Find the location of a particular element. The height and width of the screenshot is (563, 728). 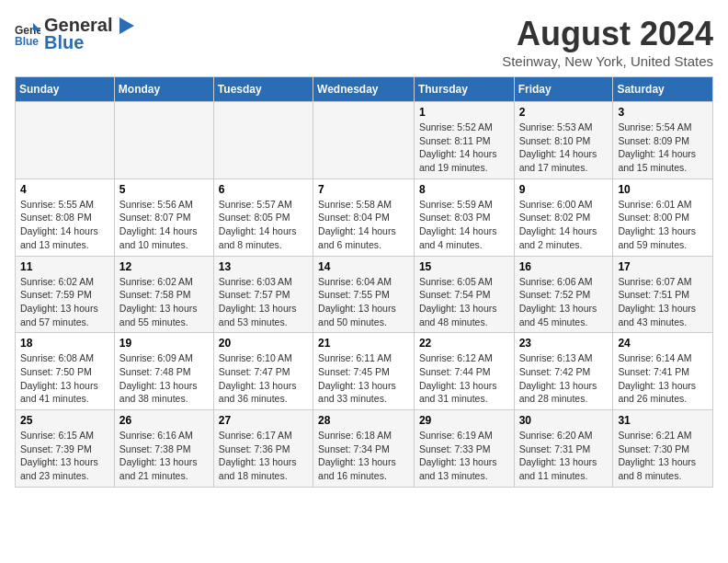

day-number: 20 is located at coordinates (263, 343).